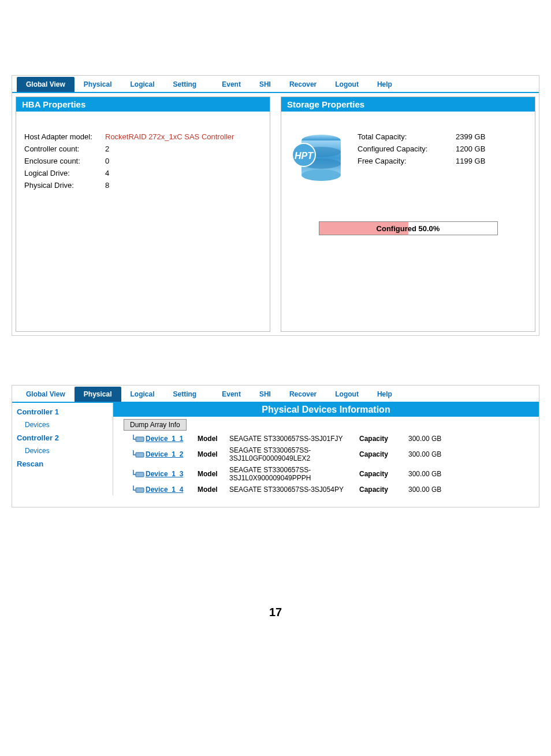  What do you see at coordinates (276, 613) in the screenshot?
I see `page-number: 17` at bounding box center [276, 613].